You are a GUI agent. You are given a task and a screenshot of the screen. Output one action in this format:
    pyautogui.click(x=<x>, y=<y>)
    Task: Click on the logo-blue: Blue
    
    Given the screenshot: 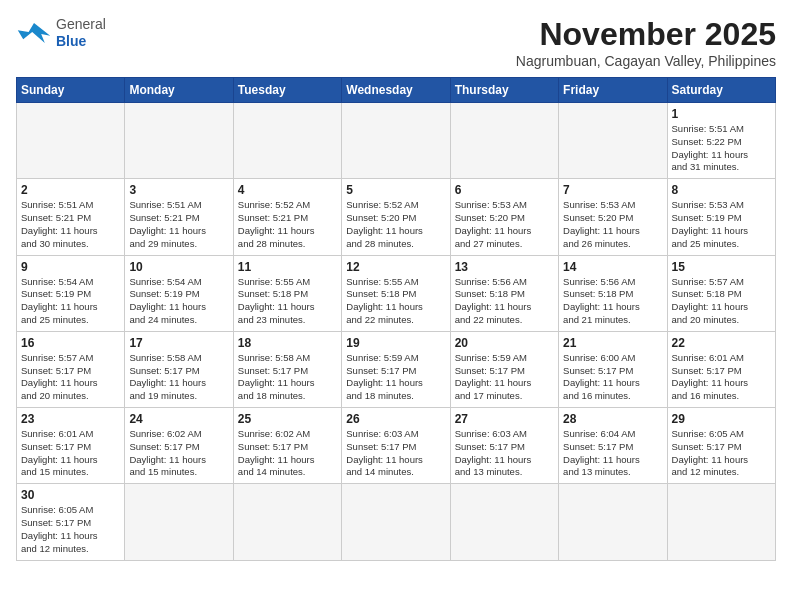 What is the action you would take?
    pyautogui.click(x=71, y=41)
    